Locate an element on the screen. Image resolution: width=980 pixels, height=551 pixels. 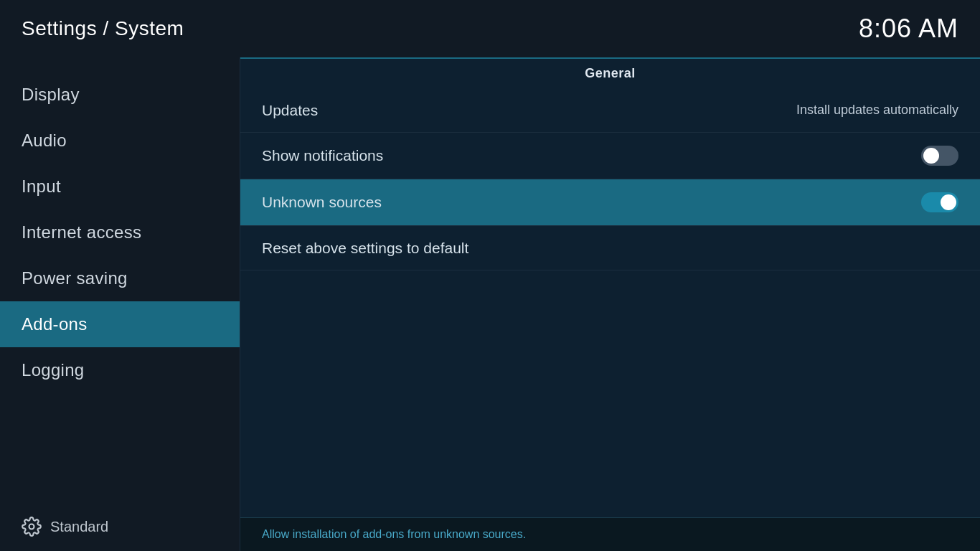
header: Settings / System 8:06 AM is located at coordinates (490, 29).